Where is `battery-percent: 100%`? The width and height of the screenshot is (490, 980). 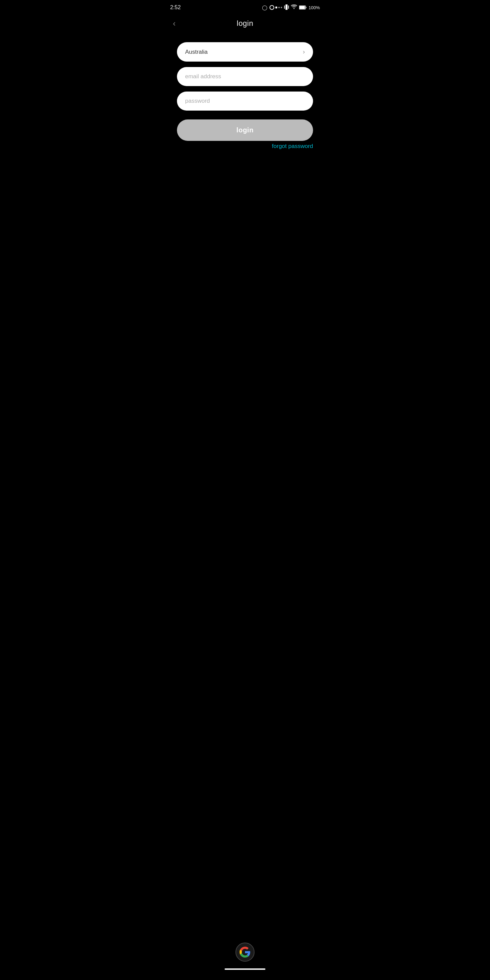 battery-percent: 100% is located at coordinates (314, 8).